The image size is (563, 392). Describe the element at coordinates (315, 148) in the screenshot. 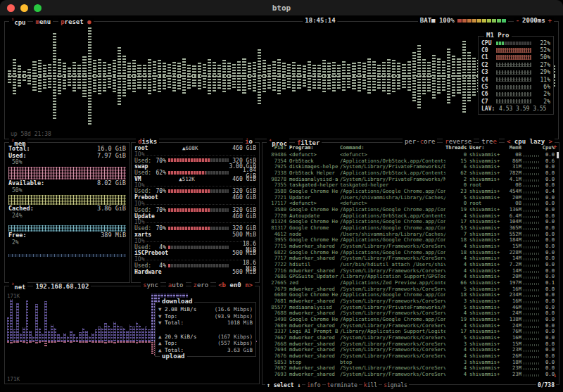

I see `header-program: Program:` at that location.